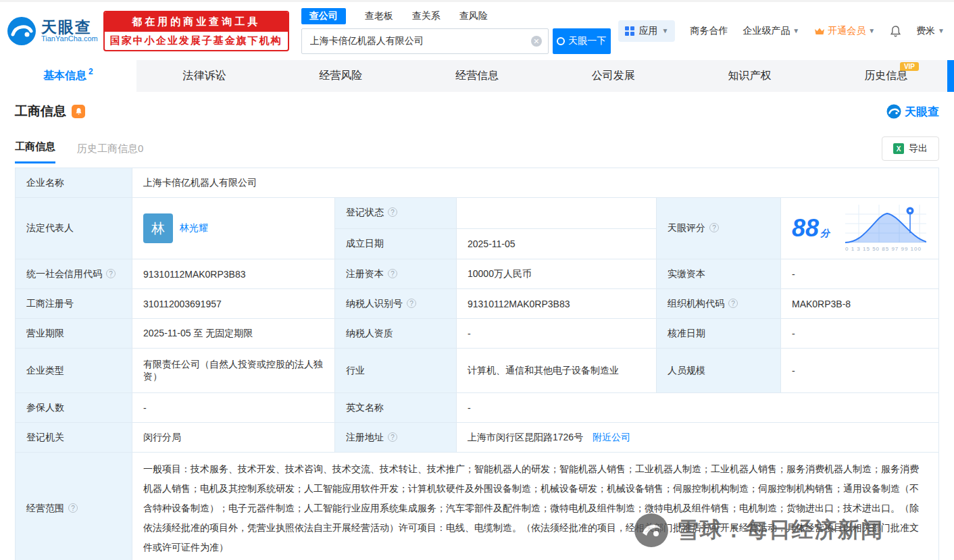 This screenshot has width=954, height=560. Describe the element at coordinates (91, 72) in the screenshot. I see `basic-info-badge: 2` at that location.